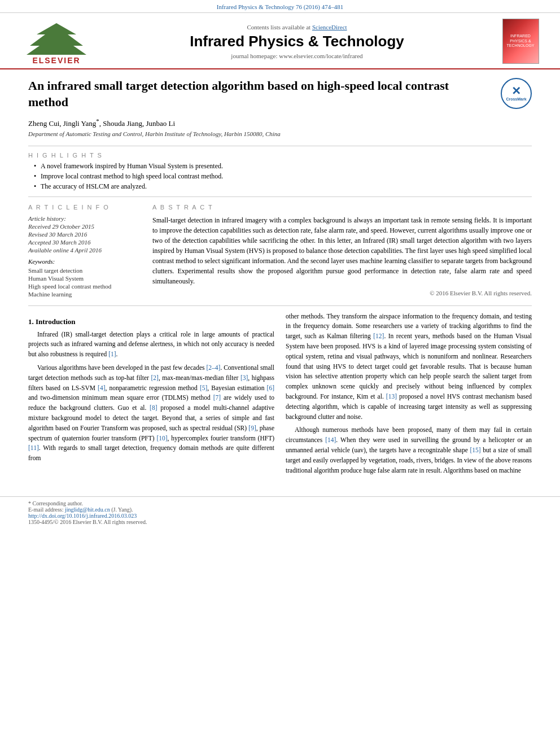  What do you see at coordinates (34, 448) in the screenshot?
I see `ref-11: [11]` at bounding box center [34, 448].